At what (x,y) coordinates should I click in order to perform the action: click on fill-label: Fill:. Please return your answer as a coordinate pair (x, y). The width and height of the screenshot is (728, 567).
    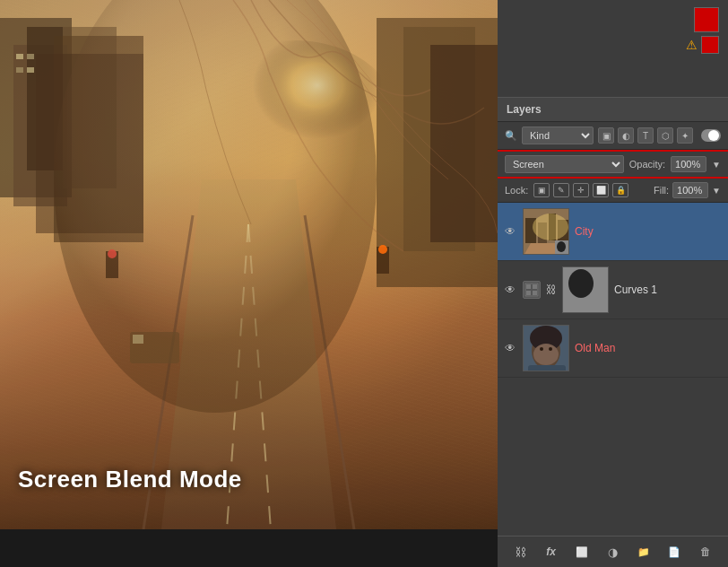
    Looking at the image, I should click on (662, 190).